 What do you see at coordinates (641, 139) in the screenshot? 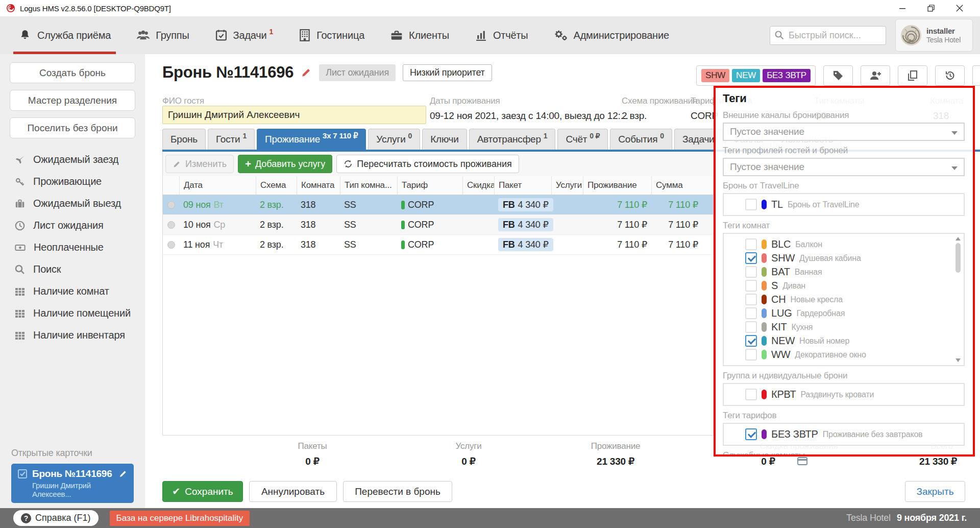
I see `tab-events: События0` at bounding box center [641, 139].